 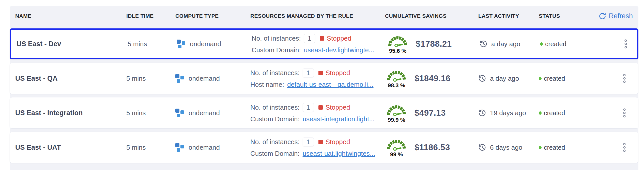 What do you see at coordinates (324, 16) in the screenshot?
I see `table-header: NAME IDLE TIME COMPUTE TYPE RESOURCES MA…` at bounding box center [324, 16].